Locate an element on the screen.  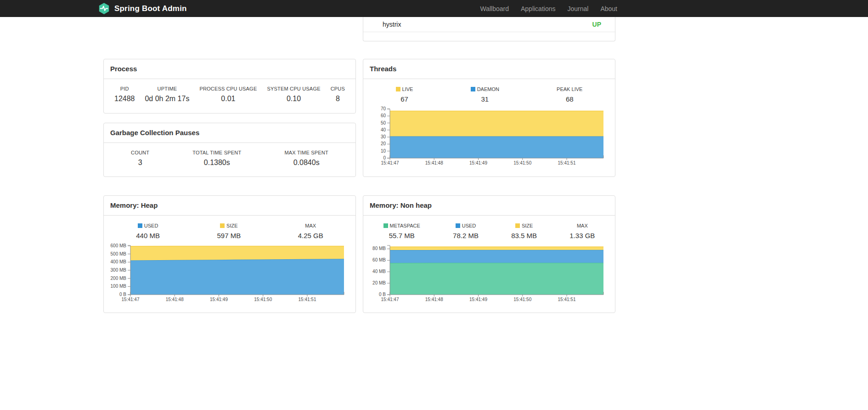
gc-metrics: COUNT 3 TOTAL TIME SPENT 0.1380s MAX TIM… is located at coordinates (230, 155).